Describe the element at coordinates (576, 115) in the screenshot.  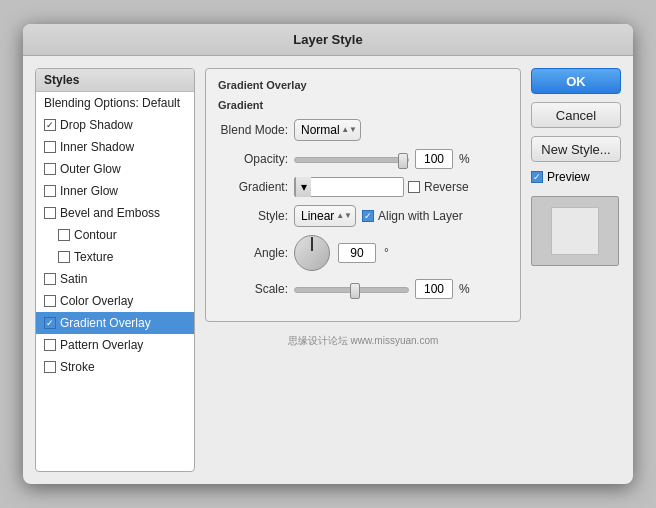
I see `cancel-button: Cancel` at that location.